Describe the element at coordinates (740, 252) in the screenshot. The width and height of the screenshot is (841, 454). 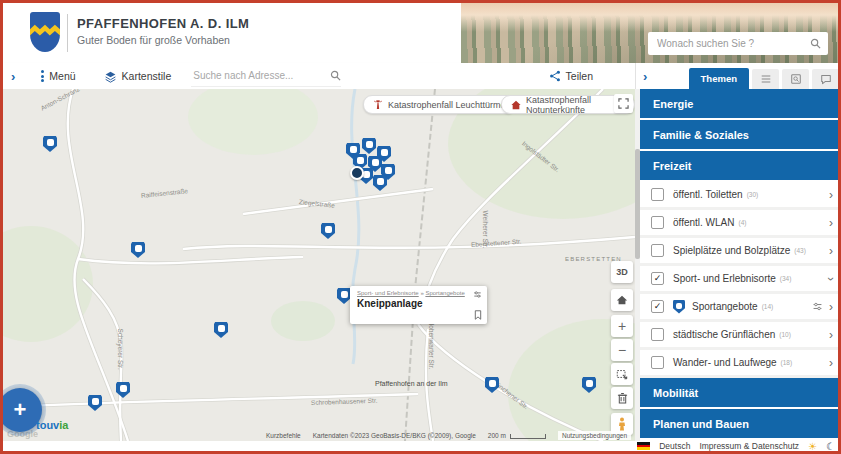
I see `layer-row-spielplaetze: Spielplätze und Bolzplätze (43) ›` at that location.